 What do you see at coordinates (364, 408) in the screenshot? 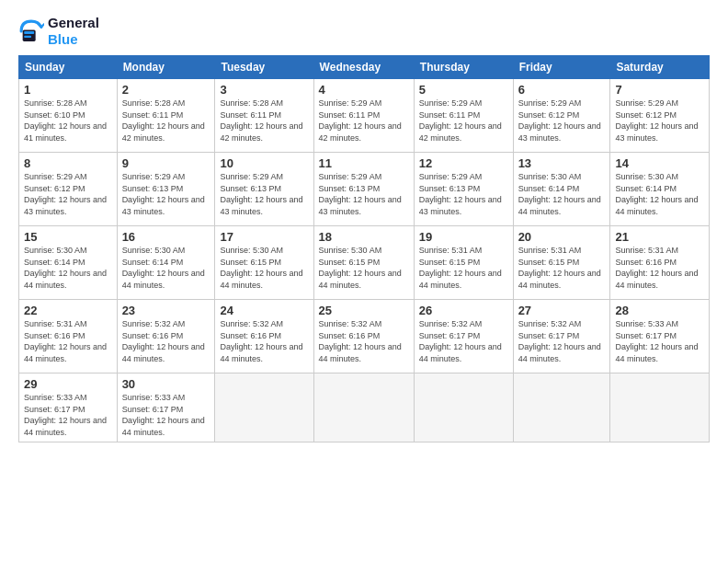
I see `calendar-row: 29Sunrise: 5:33 AMSunset: 6:17 PMDayligh…` at bounding box center [364, 408].